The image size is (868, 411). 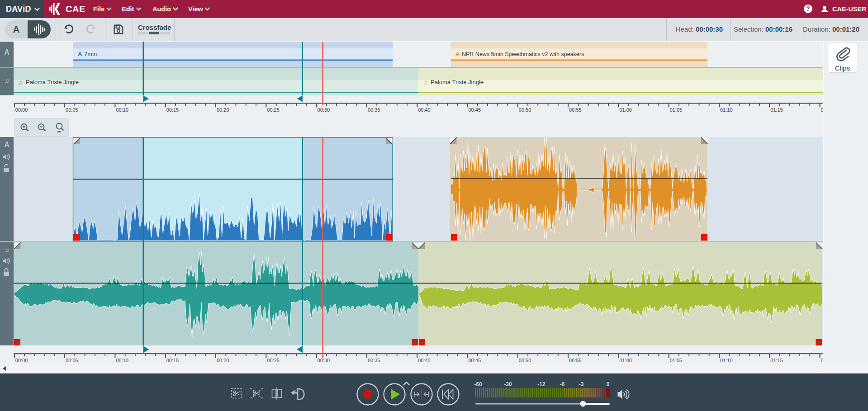 I want to click on svg-text: 7min, so click(x=90, y=54).